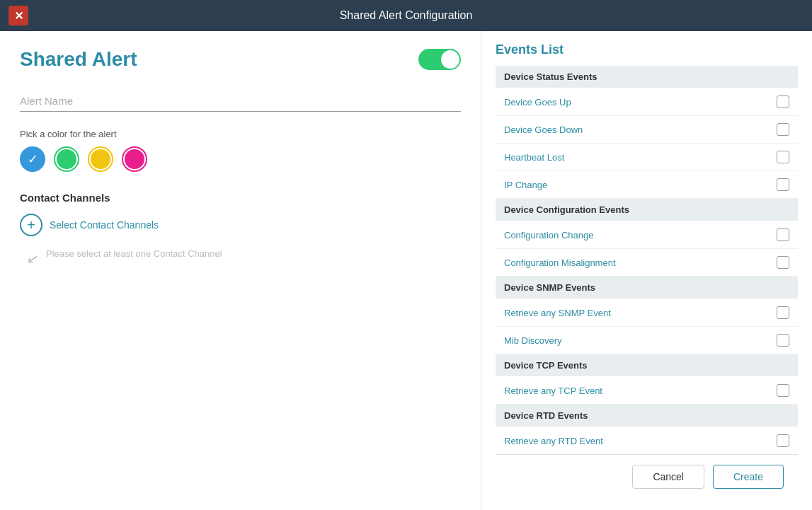 Image resolution: width=812 pixels, height=510 pixels. What do you see at coordinates (748, 477) in the screenshot?
I see `create-button: Create` at bounding box center [748, 477].